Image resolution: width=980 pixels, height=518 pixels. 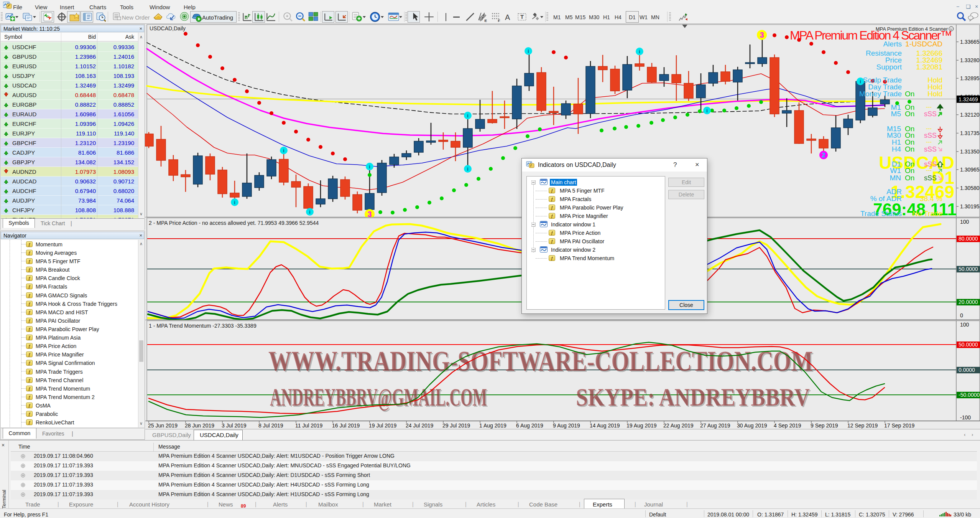 What do you see at coordinates (895, 178) in the screenshot?
I see `svg-text: MN` at bounding box center [895, 178].